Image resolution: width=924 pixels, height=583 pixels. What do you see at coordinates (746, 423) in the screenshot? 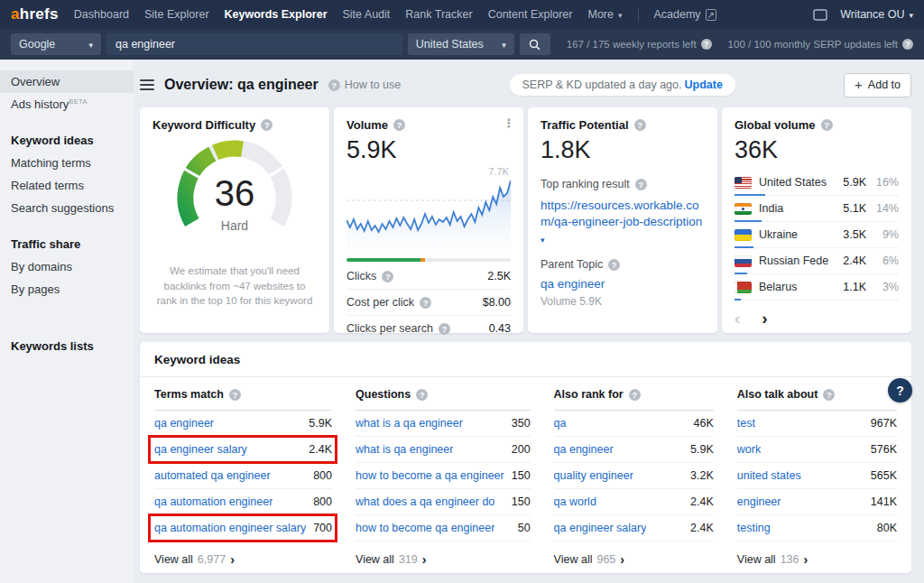
I see `keyword-link: test` at bounding box center [746, 423].